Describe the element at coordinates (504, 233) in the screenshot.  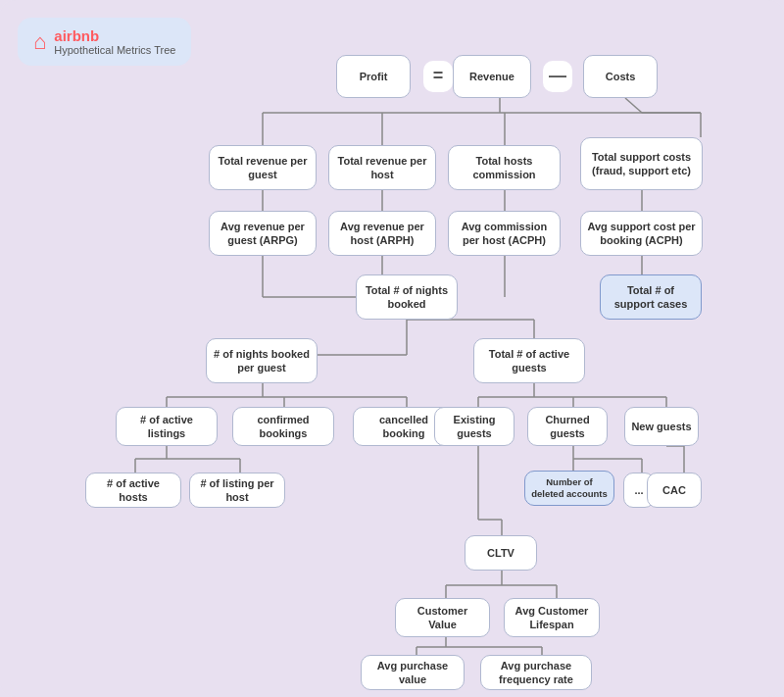
I see `avg-commission-per-host-node: Avg commission per host (ACPH)` at that location.